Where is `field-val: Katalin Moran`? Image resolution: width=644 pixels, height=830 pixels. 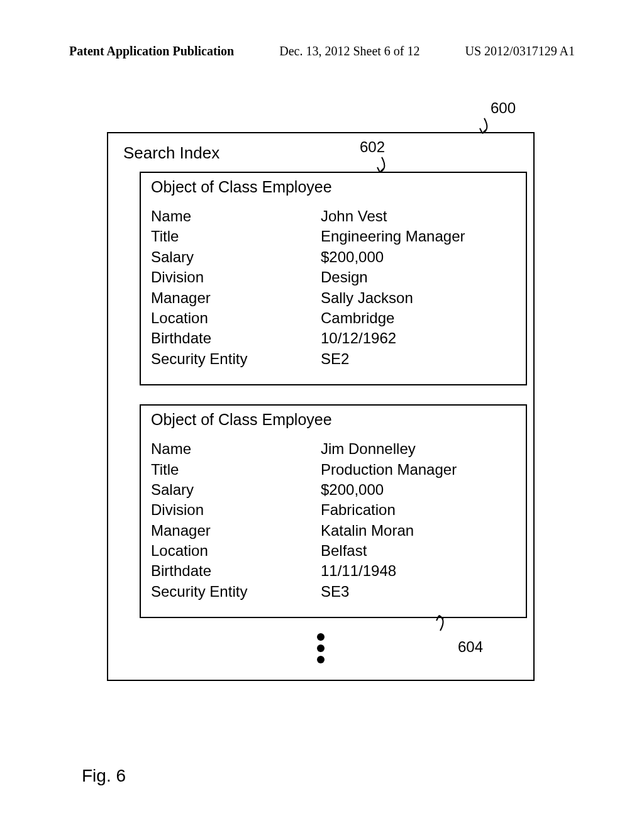 field-val: Katalin Moran is located at coordinates (418, 531).